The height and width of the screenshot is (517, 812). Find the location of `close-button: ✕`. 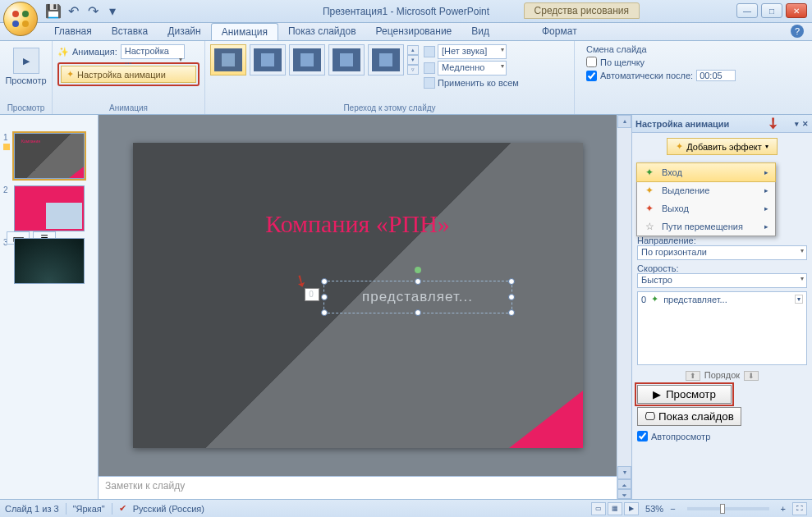

close-button: ✕ is located at coordinates (796, 11).